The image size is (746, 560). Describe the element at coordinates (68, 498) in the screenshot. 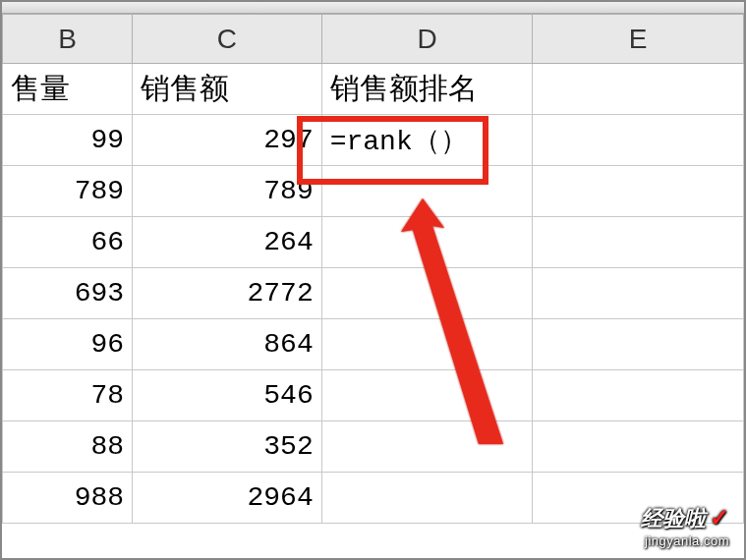

I see `cell: 988` at that location.